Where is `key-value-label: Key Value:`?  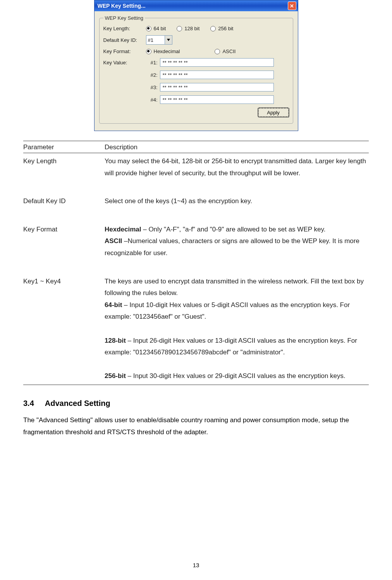
key-value-label: Key Value: is located at coordinates (125, 63).